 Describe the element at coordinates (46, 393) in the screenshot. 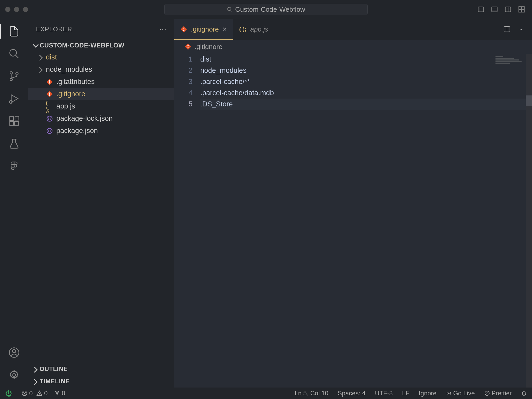

I see `warning-count: 0` at that location.